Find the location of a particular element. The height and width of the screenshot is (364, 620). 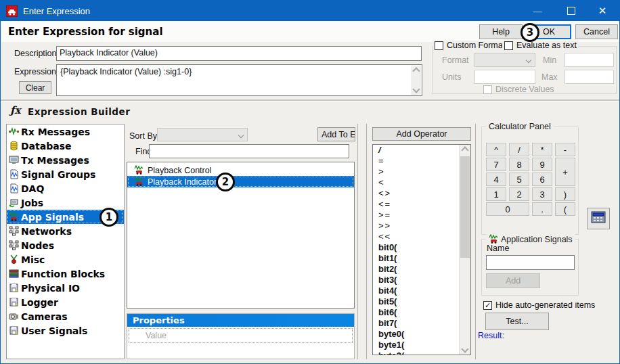

add-operator-button: Add Operator is located at coordinates (422, 134).